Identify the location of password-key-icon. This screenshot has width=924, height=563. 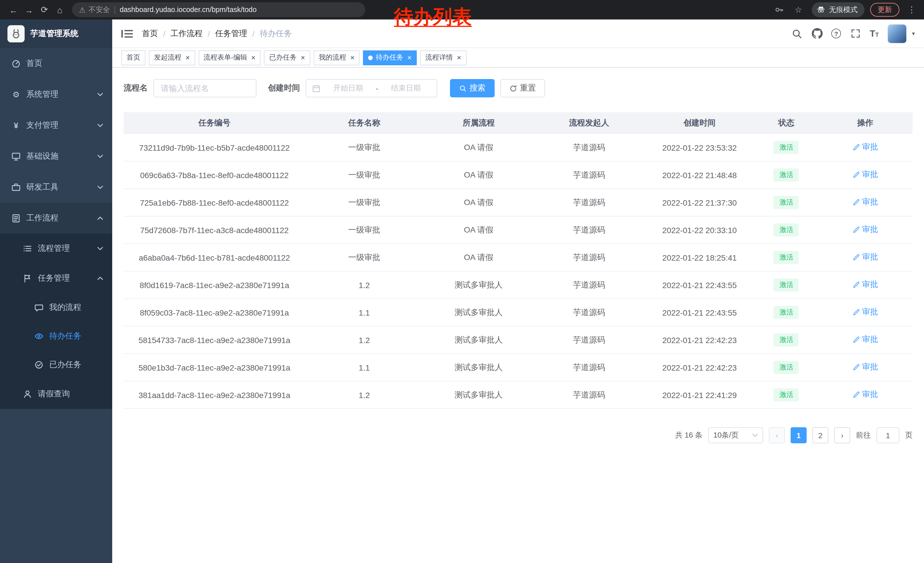
(779, 10).